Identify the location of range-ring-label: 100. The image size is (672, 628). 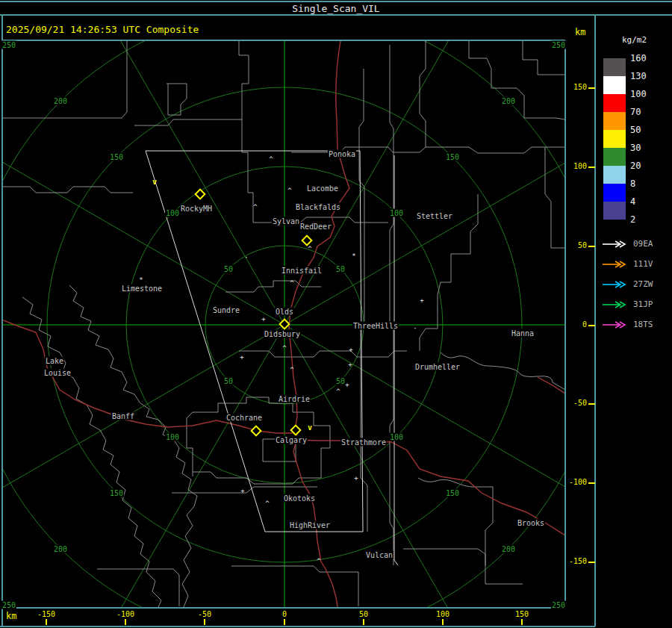
(396, 214).